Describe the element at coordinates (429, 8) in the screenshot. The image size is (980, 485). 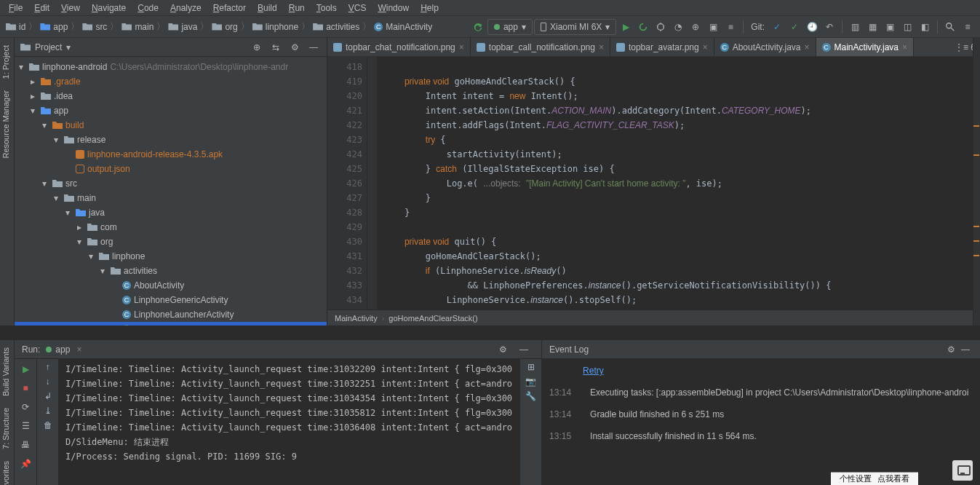
I see `menu-help: Help` at that location.